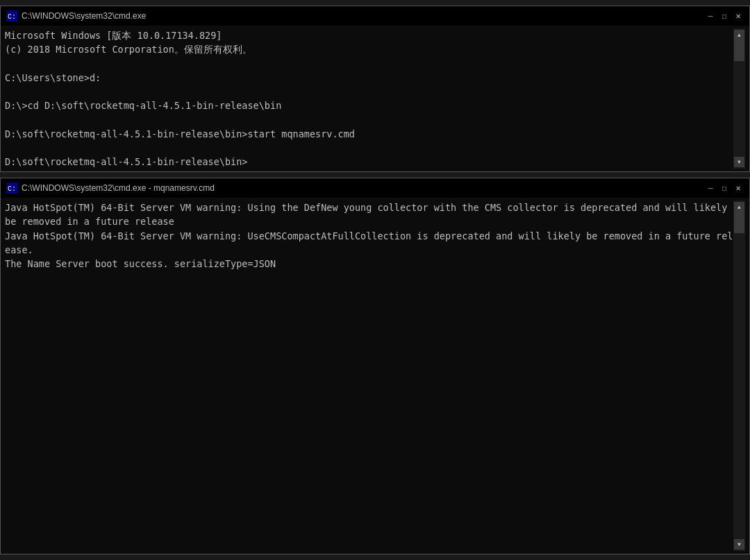  Describe the element at coordinates (375, 188) in the screenshot. I see `title-bar-2: C: C:\WINDOWS\system32\cmd.exe - mqnames…` at that location.